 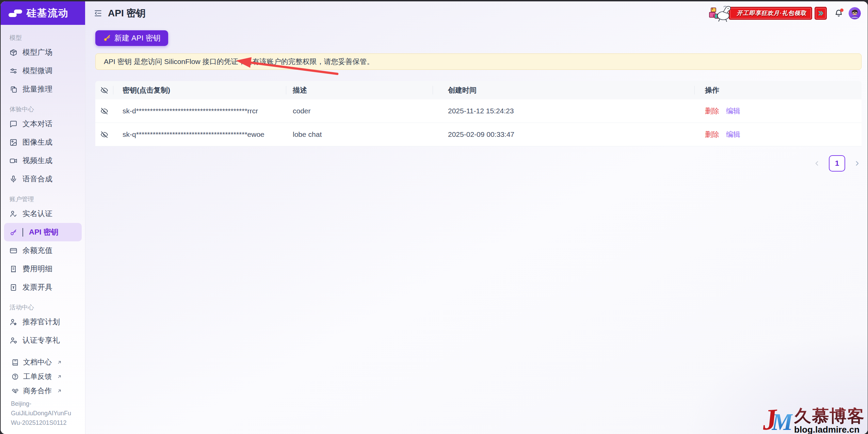 What do you see at coordinates (44, 232) in the screenshot?
I see `sidebar-item-label: API 密钥` at bounding box center [44, 232].